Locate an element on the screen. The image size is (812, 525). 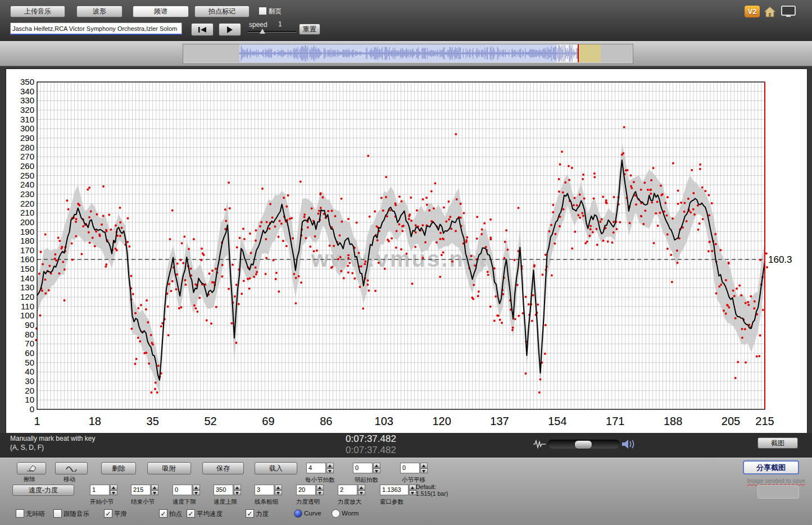
image-sended-text: Image sended to save is located at coordinates (776, 481).